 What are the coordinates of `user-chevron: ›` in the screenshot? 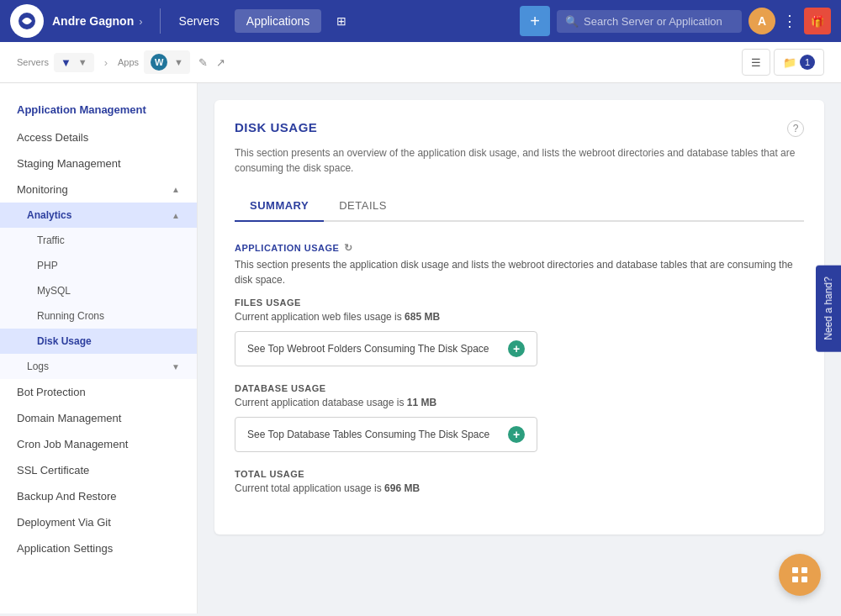 It's located at (140, 22).